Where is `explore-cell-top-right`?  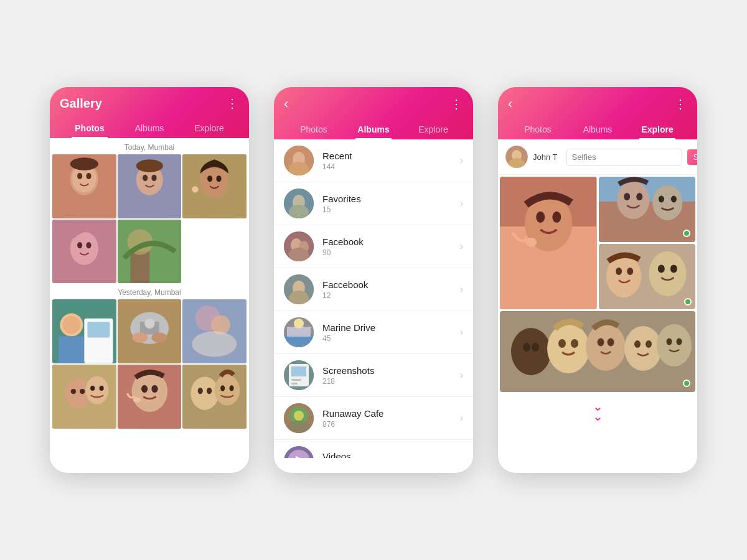 explore-cell-top-right is located at coordinates (647, 209).